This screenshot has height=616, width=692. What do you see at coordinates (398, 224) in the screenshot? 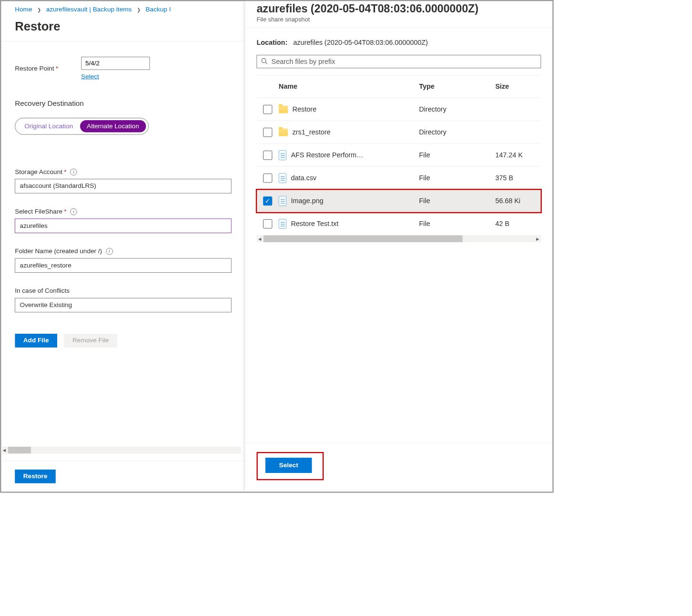
I see `table-row: Restore Test.txtFile42 B` at bounding box center [398, 224].